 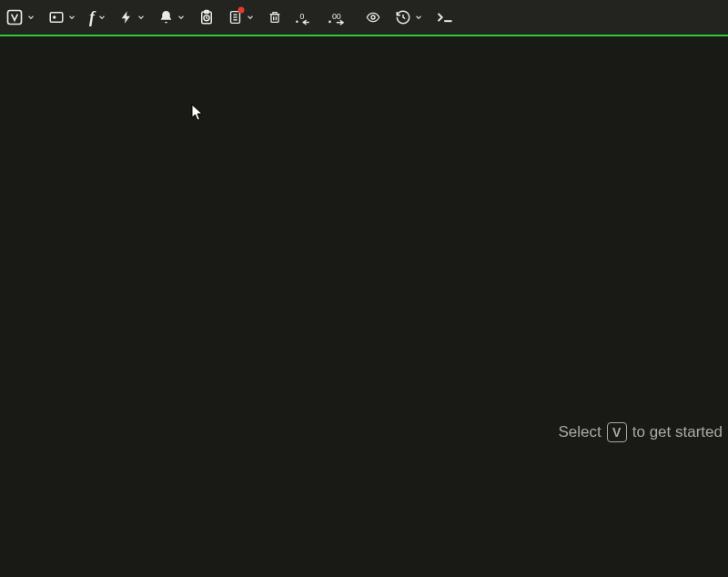 I want to click on cursor-icon, so click(x=198, y=115).